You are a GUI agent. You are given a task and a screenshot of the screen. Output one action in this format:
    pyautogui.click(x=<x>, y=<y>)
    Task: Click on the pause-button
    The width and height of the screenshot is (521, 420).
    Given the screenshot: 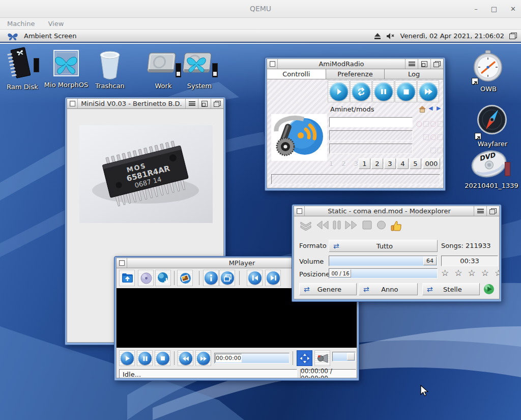 What is the action you would take?
    pyautogui.click(x=384, y=92)
    